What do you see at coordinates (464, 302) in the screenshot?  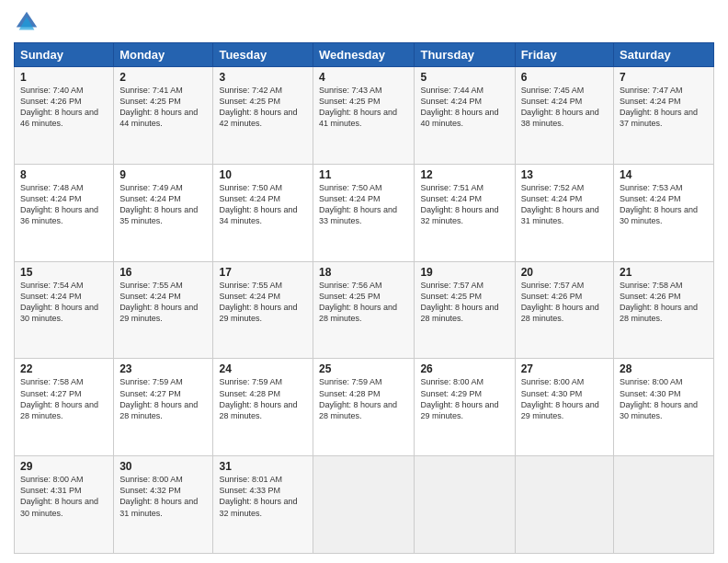 I see `day-info: Sunrise: 7:57 AMSunset: 4:25 PMDaylight:…` at bounding box center [464, 302].